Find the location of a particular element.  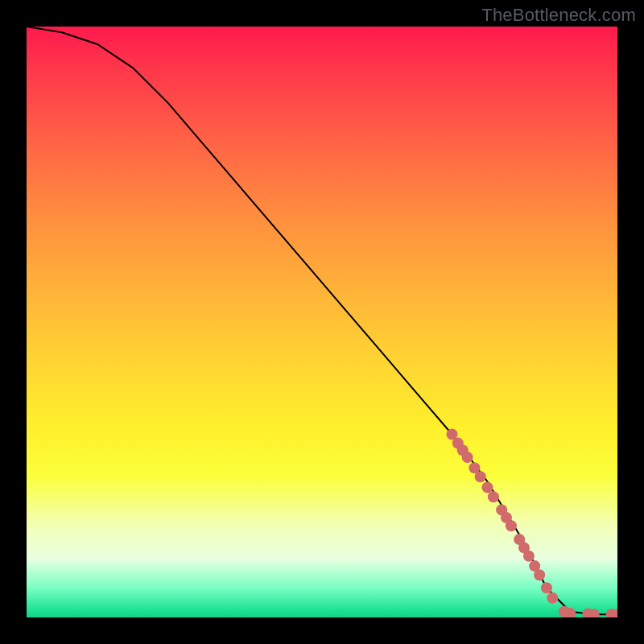

watermark-text: TheBottleneck.com is located at coordinates (559, 15).